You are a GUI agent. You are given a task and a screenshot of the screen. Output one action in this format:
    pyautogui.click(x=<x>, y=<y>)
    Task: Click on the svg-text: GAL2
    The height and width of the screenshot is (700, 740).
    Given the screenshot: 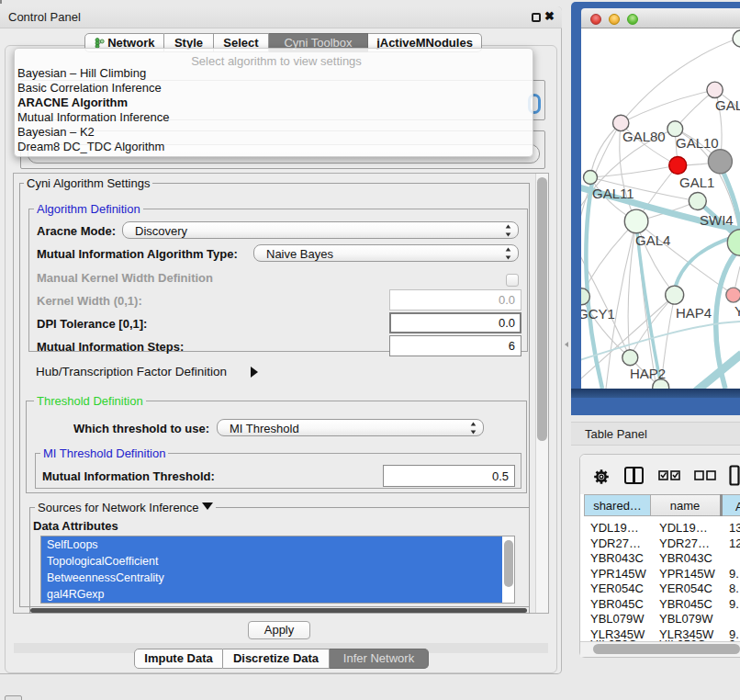 What is the action you would take?
    pyautogui.click(x=727, y=105)
    